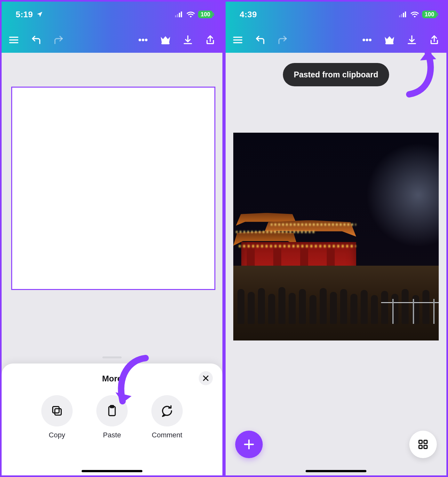 This screenshot has width=448, height=477. What do you see at coordinates (167, 417) in the screenshot?
I see `comment-action: Comment` at bounding box center [167, 417].